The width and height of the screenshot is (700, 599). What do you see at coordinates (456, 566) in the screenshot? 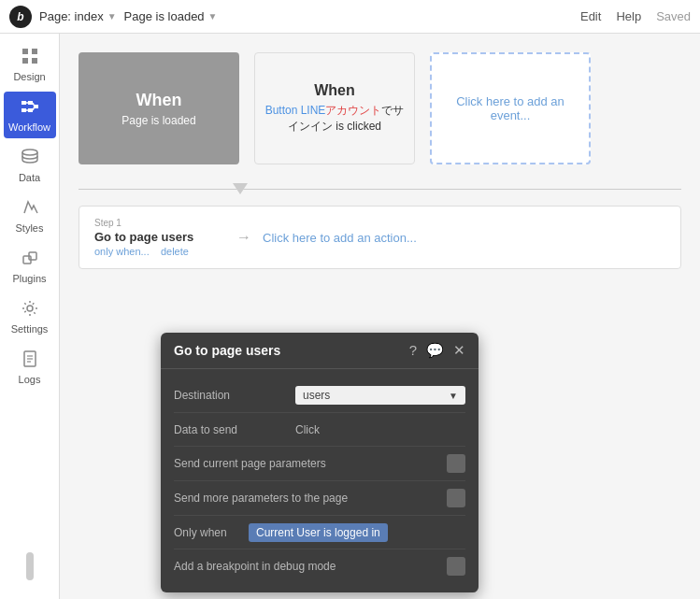
I see `breakpoint-checkbox` at bounding box center [456, 566].